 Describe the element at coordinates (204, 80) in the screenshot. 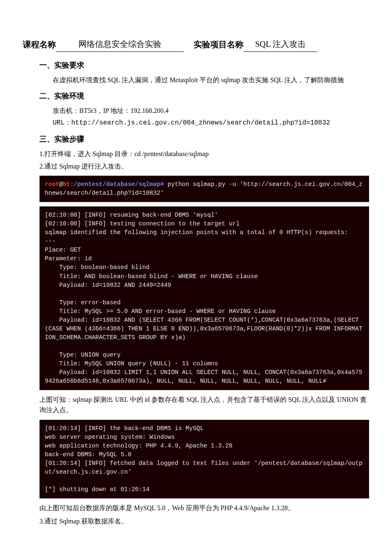

I see `section-1-body: 在虚拟机环境查找 SQL 注入漏洞，通过 Metasploit 平台的 sqlm…` at that location.